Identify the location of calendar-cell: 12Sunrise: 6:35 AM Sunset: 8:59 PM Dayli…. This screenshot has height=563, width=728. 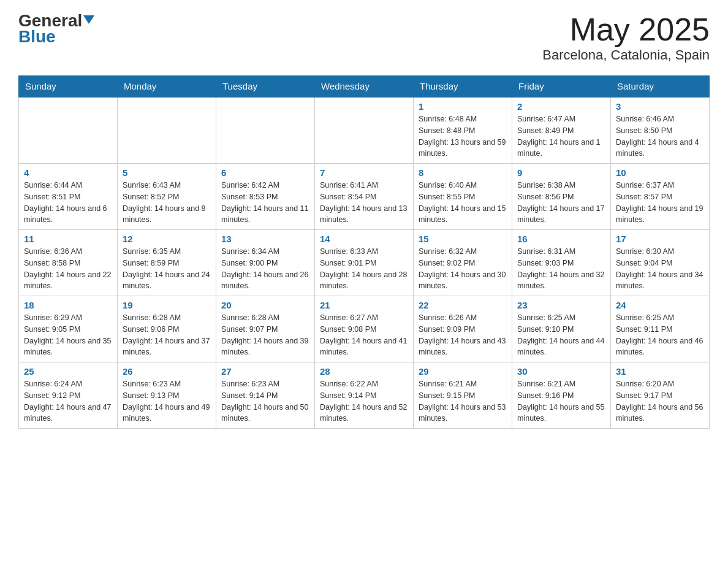
(167, 263).